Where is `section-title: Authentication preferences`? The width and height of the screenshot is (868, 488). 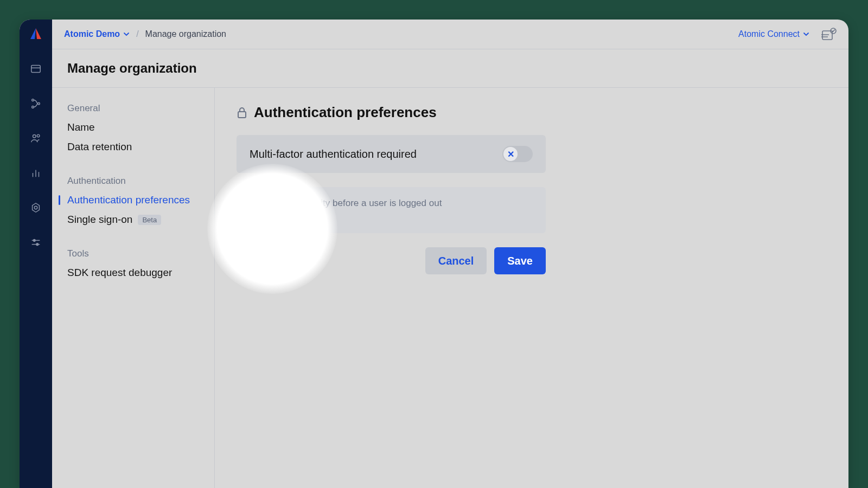
section-title: Authentication preferences is located at coordinates (345, 113).